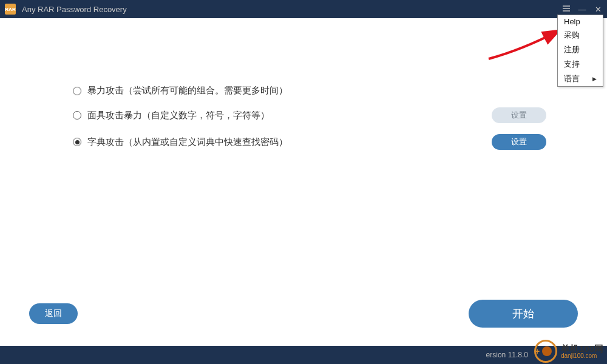 The image size is (607, 364). I want to click on option-label: 暴力攻击（尝试所有可能的组合。需要更多时间）, so click(188, 91).